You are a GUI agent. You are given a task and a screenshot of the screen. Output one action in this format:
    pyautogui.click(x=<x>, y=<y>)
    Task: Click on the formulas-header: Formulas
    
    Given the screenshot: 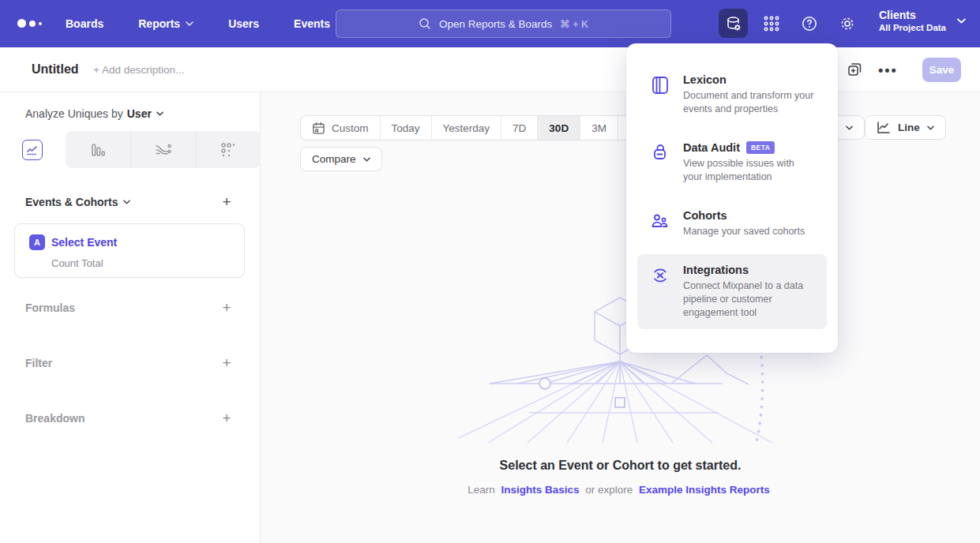 What is the action you would take?
    pyautogui.click(x=51, y=308)
    